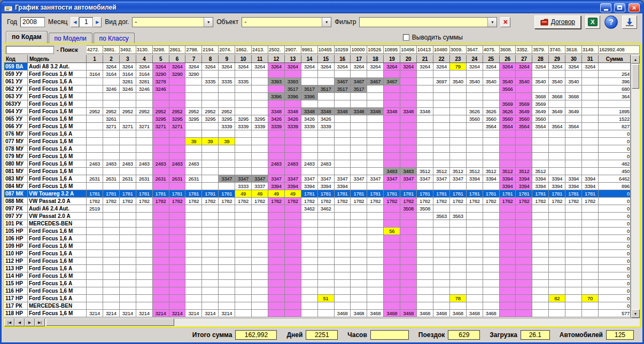  What do you see at coordinates (177, 112) in the screenshot?
I see `day-cell: 2952` at bounding box center [177, 112].